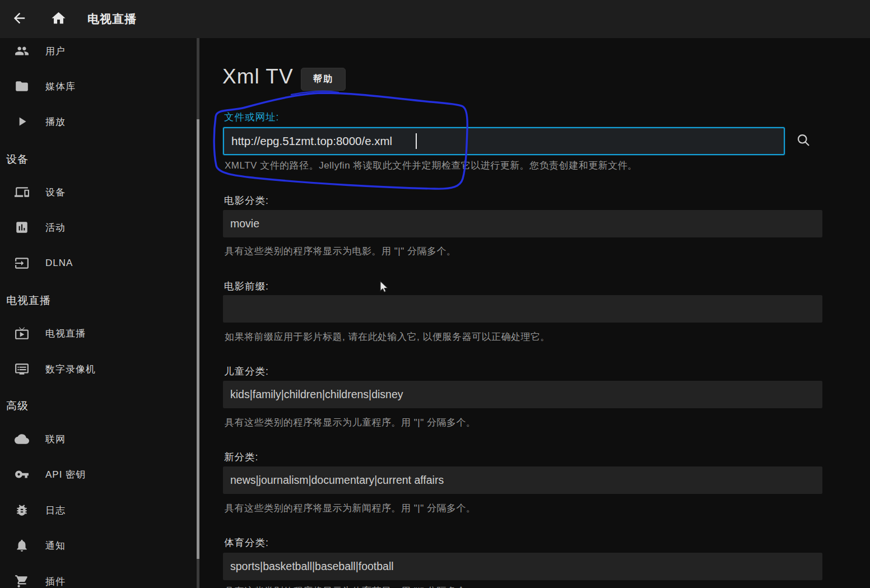  Describe the element at coordinates (55, 545) in the screenshot. I see `sidebar-item-label: 通知` at that location.